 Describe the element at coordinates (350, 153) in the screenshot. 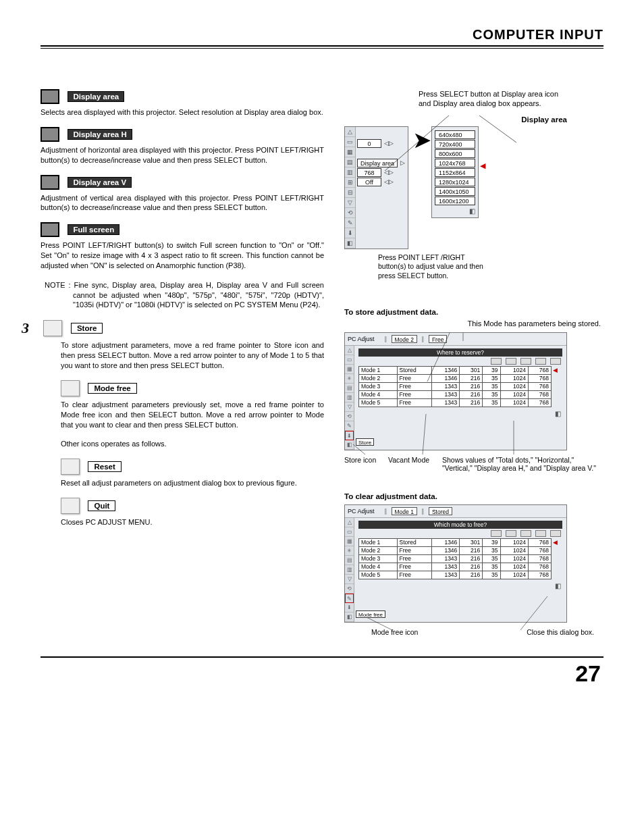

I see `sidebar-icon-2: ▦` at that location.